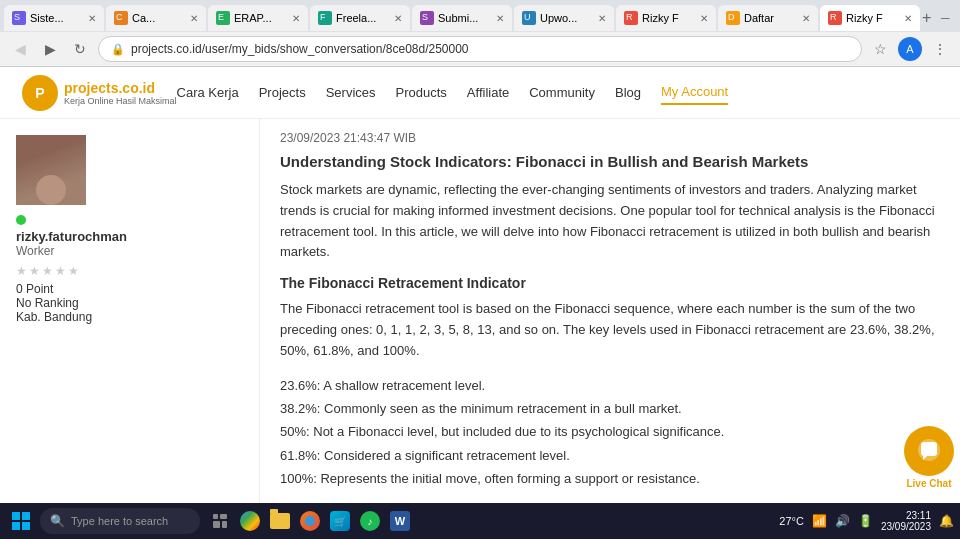 The width and height of the screenshot is (960, 539). I want to click on tab-close-14: ✕, so click(908, 18).